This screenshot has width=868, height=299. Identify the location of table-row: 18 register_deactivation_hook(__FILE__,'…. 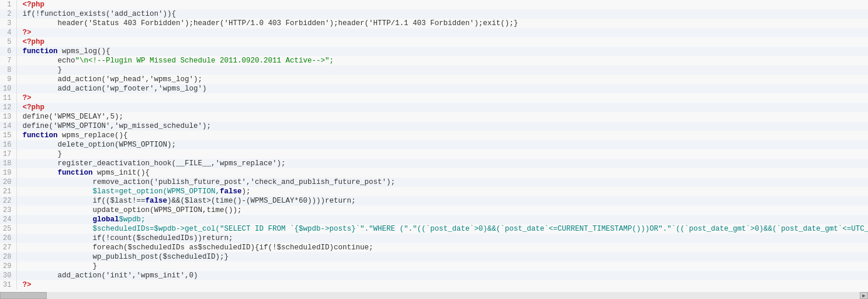
(434, 164).